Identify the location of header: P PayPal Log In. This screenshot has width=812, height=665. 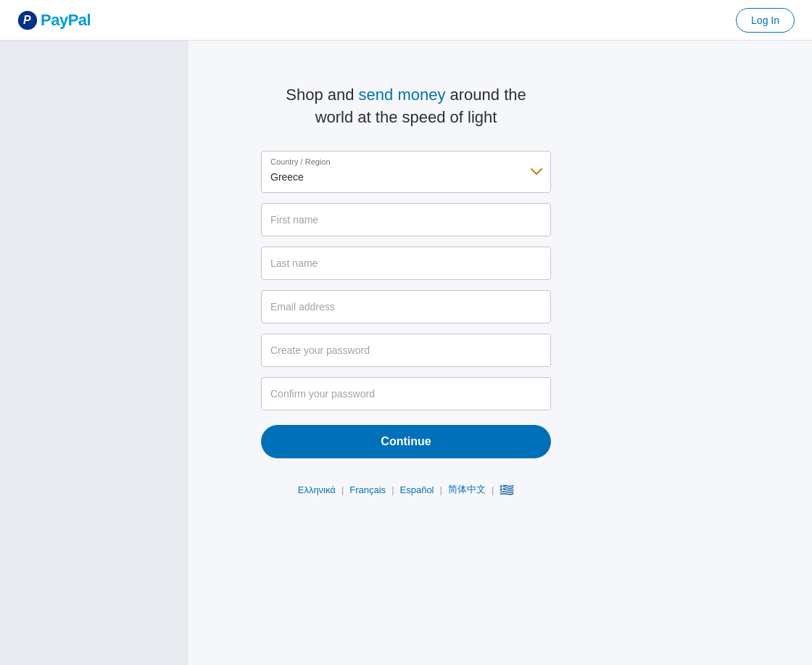
(406, 20).